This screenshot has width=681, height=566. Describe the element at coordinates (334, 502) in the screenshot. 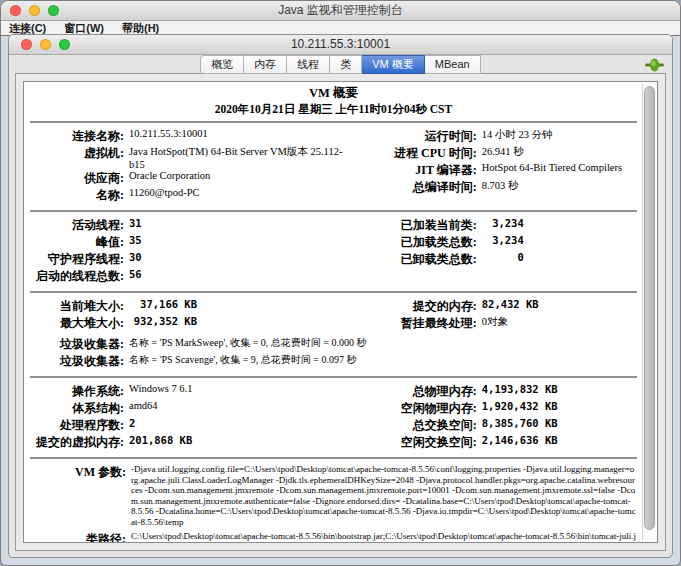

I see `section-paths: VM 参数:-Djava.util.logging.config.file=C:…` at that location.